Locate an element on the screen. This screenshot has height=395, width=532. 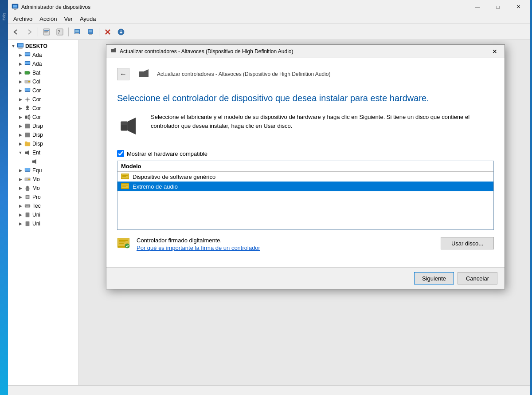
tree-item-cor3: ▶ Cor is located at coordinates (43, 108).